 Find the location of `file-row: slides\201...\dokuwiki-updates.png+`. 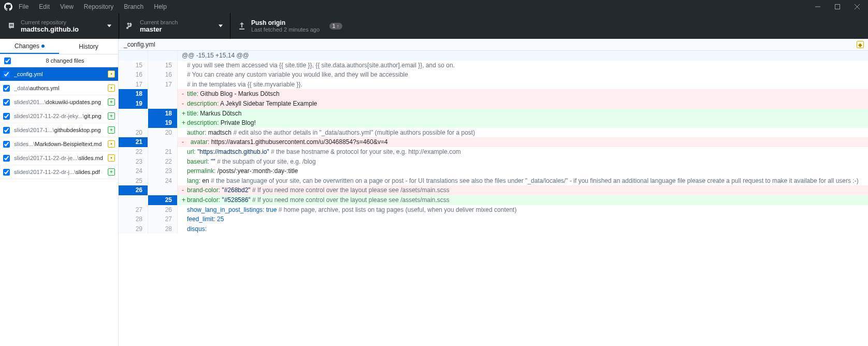

file-row: slides\201...\dokuwiki-updates.png+ is located at coordinates (59, 103).